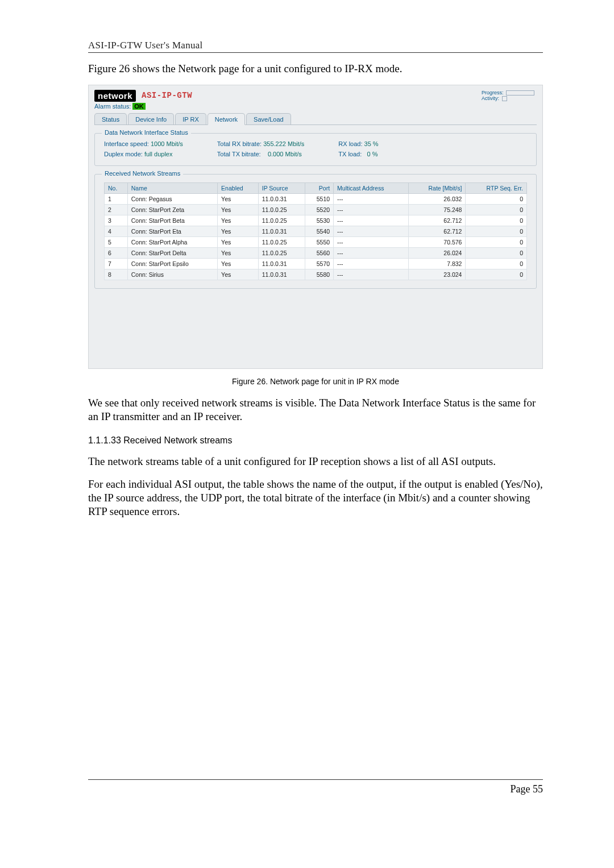  I want to click on streams-table: No.NameEnabledIP SourcePortMulticast Add…, so click(316, 231).